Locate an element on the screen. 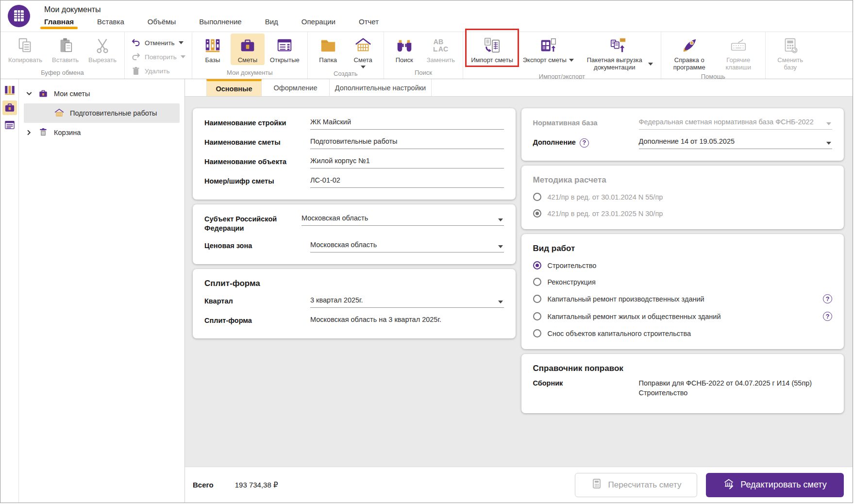  field-price-zone: Ценовая зона Московская область is located at coordinates (354, 247).